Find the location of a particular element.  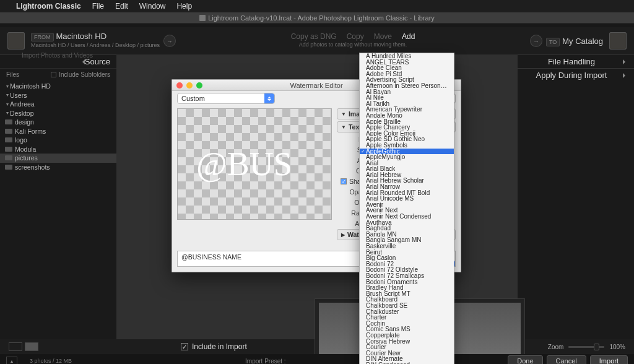

import-dialog-title: Import Photos and Videos is located at coordinates (57, 56).